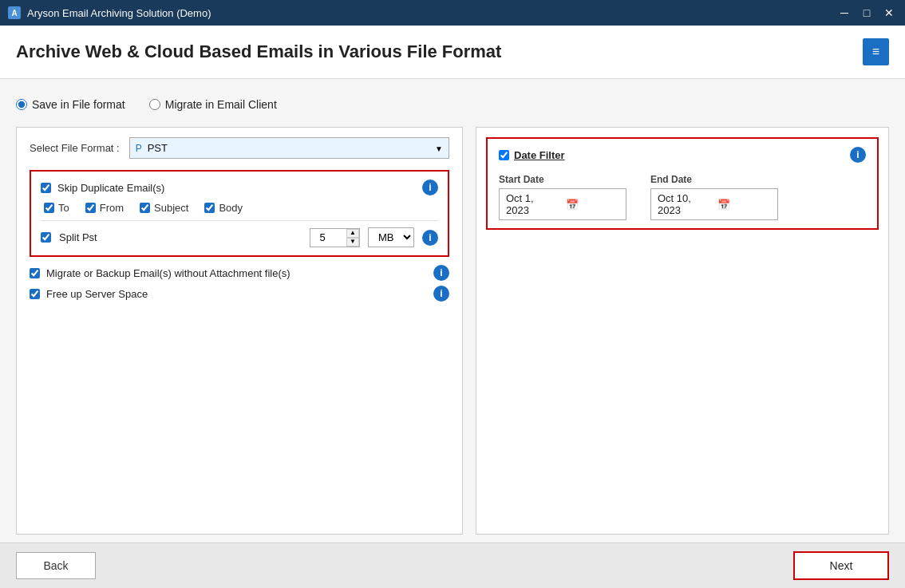  I want to click on end-date-input: Oct 10, 2023 📅, so click(714, 204).